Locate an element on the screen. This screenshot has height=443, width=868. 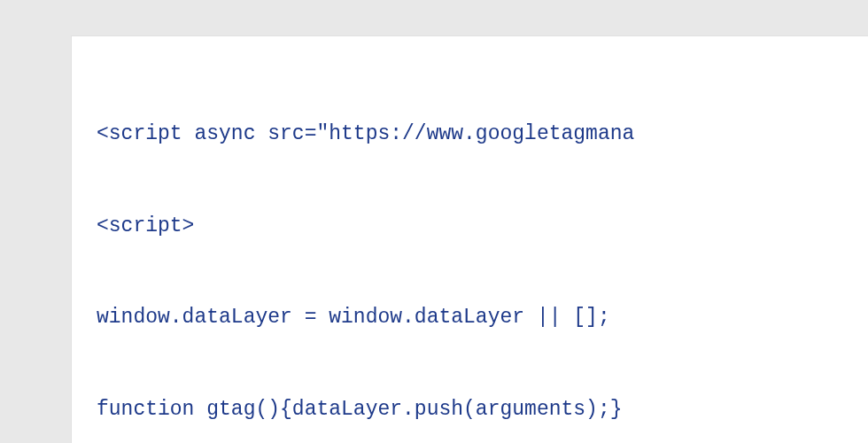
code-line: <script async src="https://www.googletag… is located at coordinates (469, 135).